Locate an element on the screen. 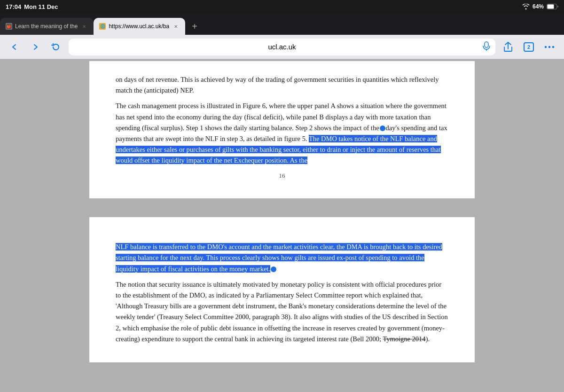 The image size is (564, 392). highlighted-text-1: The DMO takes notice of the NLF balance … is located at coordinates (278, 149).